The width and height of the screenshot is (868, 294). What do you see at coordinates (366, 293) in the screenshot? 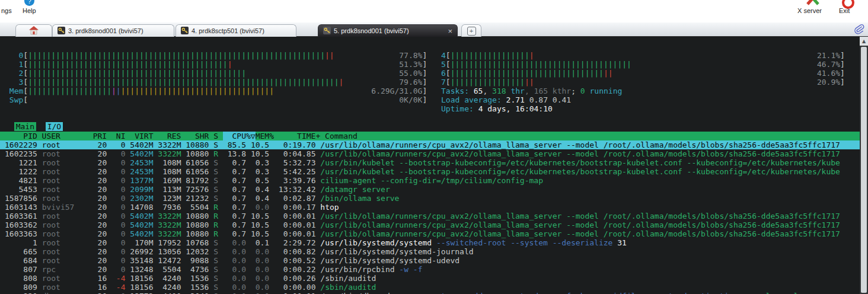
I see `process-command: /usr/bin/dbus-daemon` at bounding box center [366, 293].